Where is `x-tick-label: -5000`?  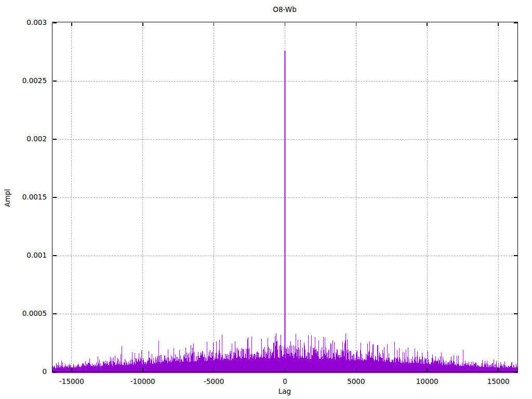 x-tick-label: -5000 is located at coordinates (214, 381).